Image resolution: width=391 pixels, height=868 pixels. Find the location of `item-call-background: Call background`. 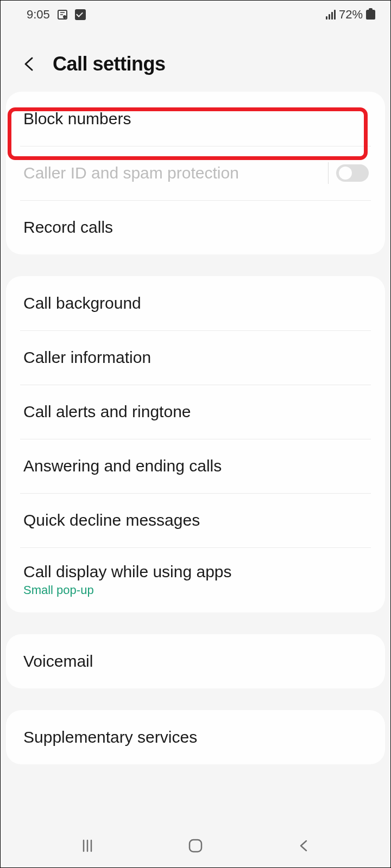

item-call-background: Call background is located at coordinates (195, 303).